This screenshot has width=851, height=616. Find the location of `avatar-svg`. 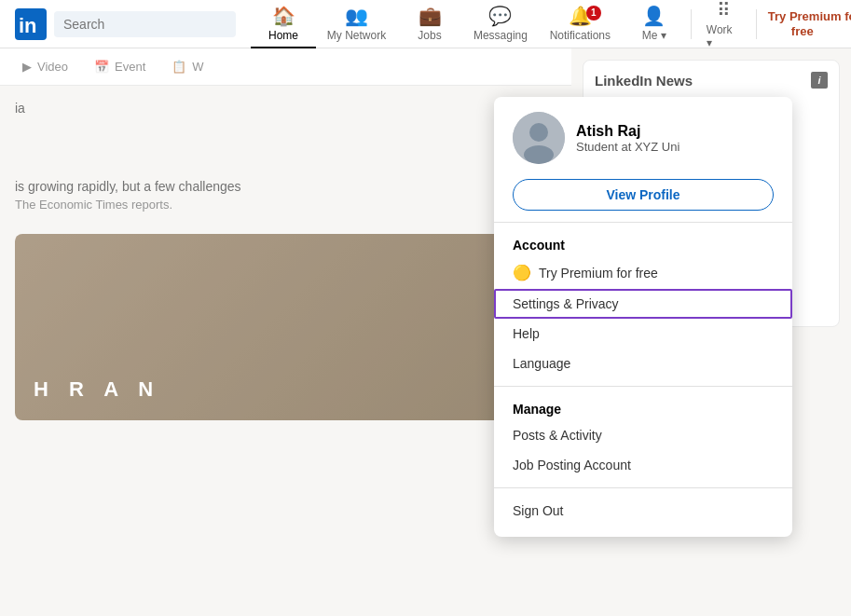

avatar-svg is located at coordinates (539, 138).